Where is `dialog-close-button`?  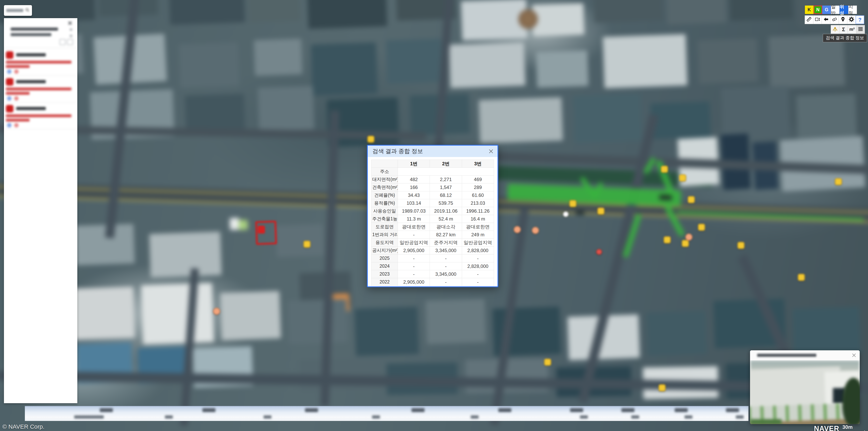 dialog-close-button is located at coordinates (491, 152).